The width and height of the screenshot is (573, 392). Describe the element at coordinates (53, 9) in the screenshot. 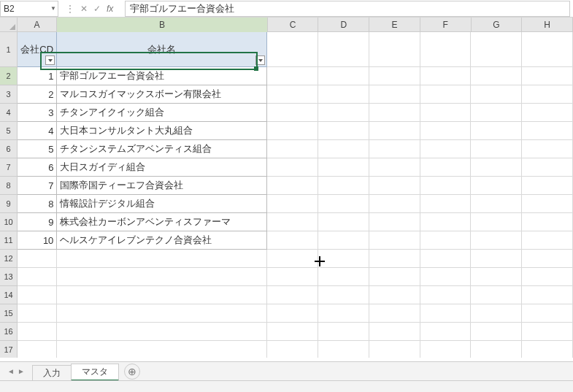

I see `chevron-down-icon: ▼` at that location.